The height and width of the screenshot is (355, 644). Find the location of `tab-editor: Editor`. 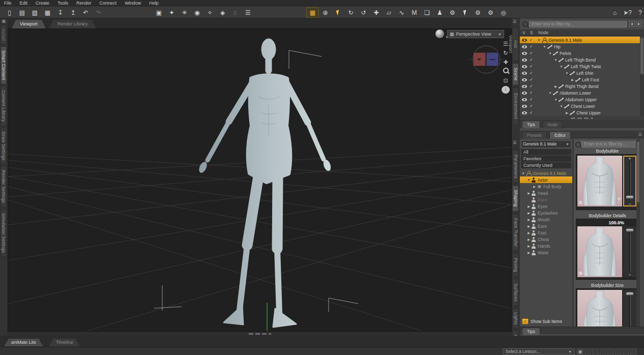

tab-editor: Editor is located at coordinates (560, 135).